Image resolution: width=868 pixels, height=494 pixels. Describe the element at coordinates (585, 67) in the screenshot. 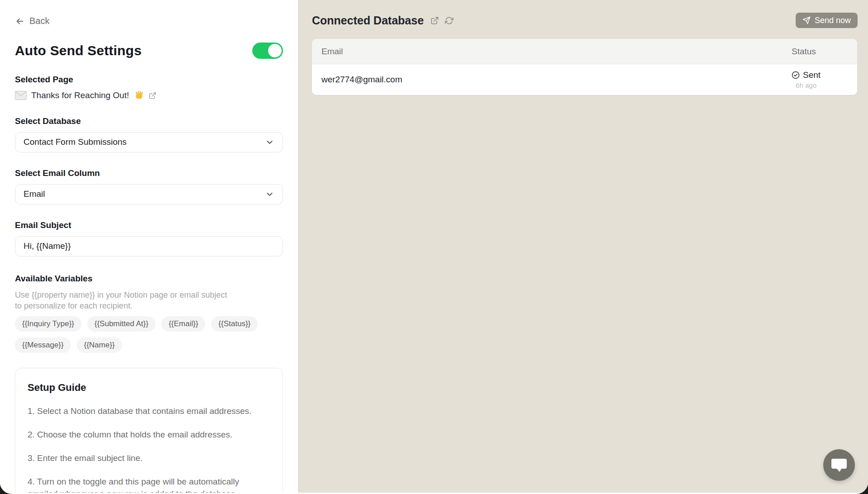

I see `connected-database-table: Email Status wer2774@gmail.com Sent 6h a…` at that location.